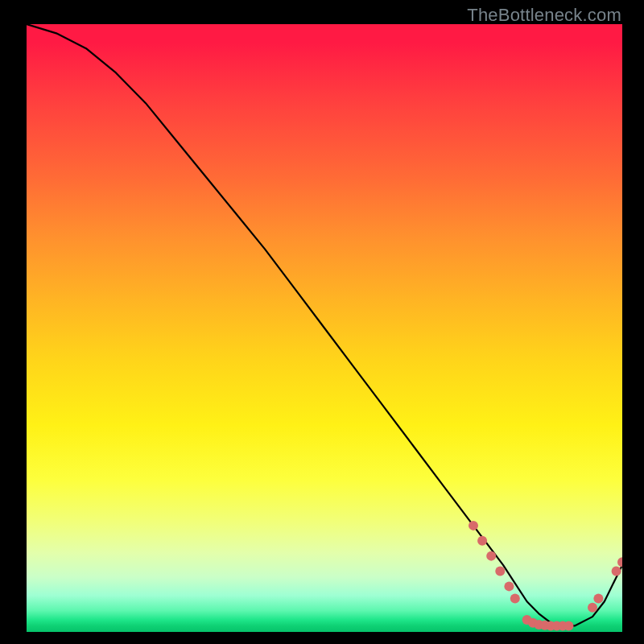 The height and width of the screenshot is (644, 644). Describe the element at coordinates (544, 15) in the screenshot. I see `watermark-text: TheBottleneck.com` at that location.